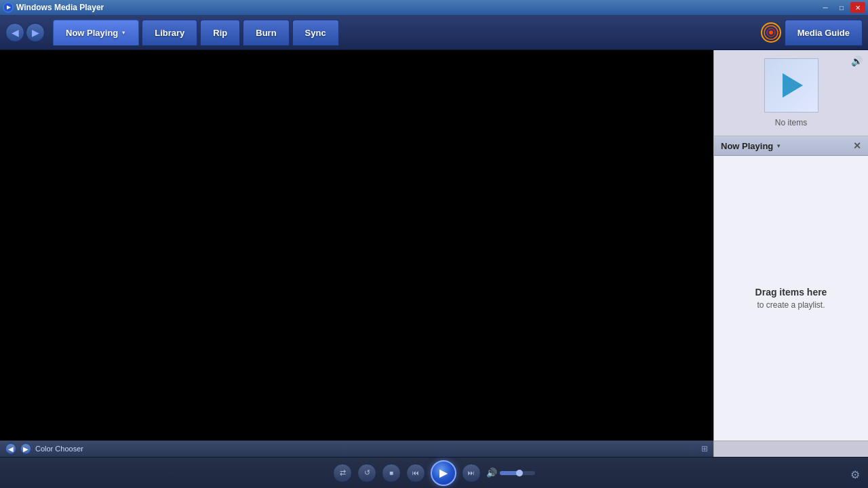 This screenshot has width=868, height=488. What do you see at coordinates (751, 146) in the screenshot?
I see `now-playing-title-row: Now Playing ▼` at bounding box center [751, 146].